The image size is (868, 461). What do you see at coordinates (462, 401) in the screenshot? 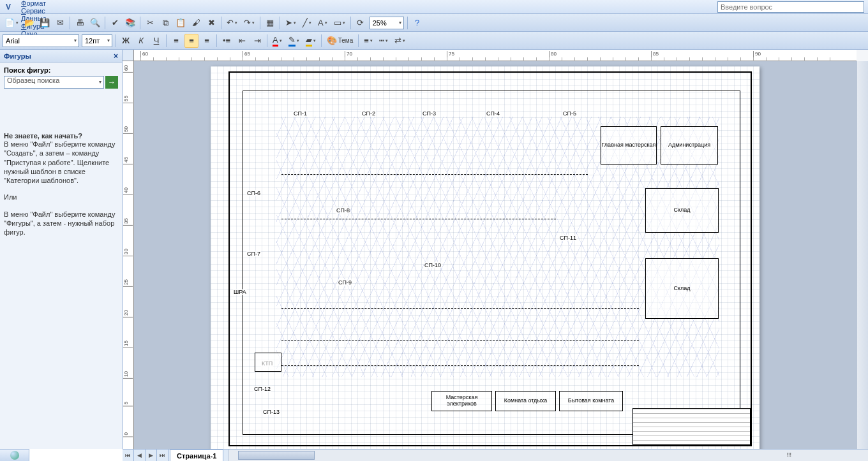
I see `room: Мастерская электриков` at bounding box center [462, 401].